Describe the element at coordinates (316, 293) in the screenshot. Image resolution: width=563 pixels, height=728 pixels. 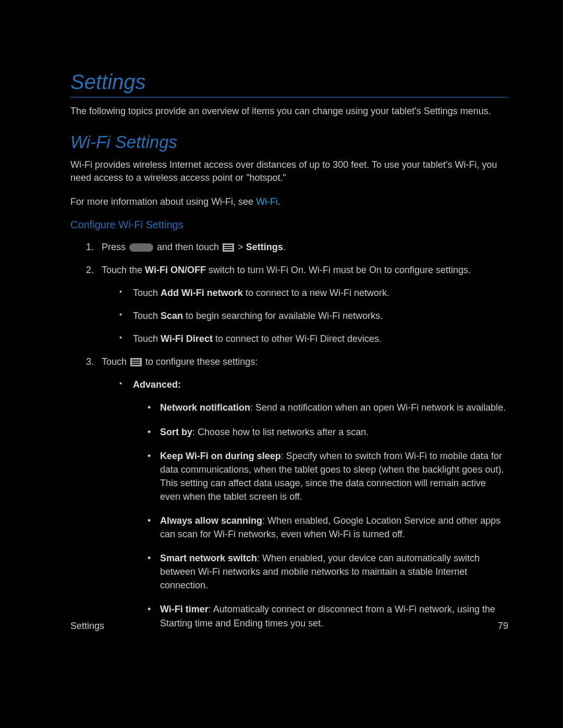
I see `step-2a-post: to connect to a new Wi-Fi network.` at that location.